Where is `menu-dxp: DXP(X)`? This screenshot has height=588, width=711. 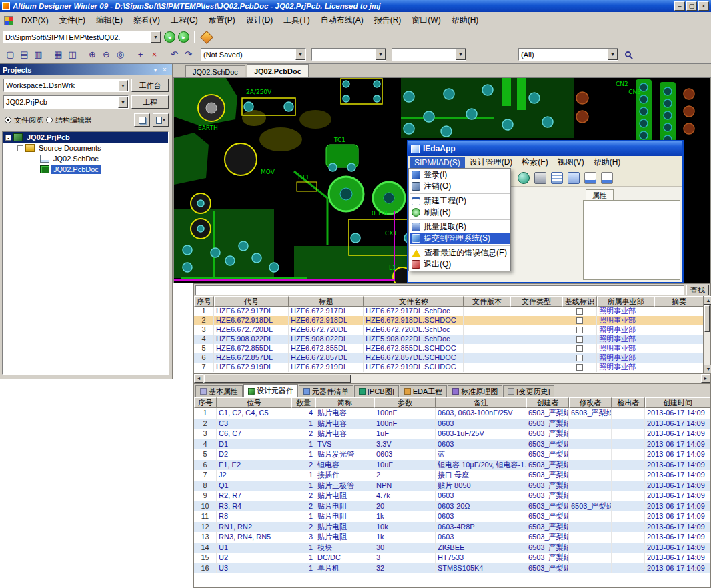
menu-dxp: DXP(X) is located at coordinates (35, 21).